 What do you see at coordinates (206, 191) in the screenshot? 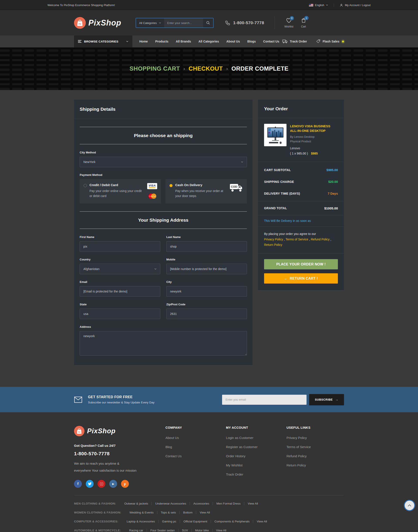
I see `payment-option-cod: Cash On Delivery Pay when you receive yo…` at bounding box center [206, 191].